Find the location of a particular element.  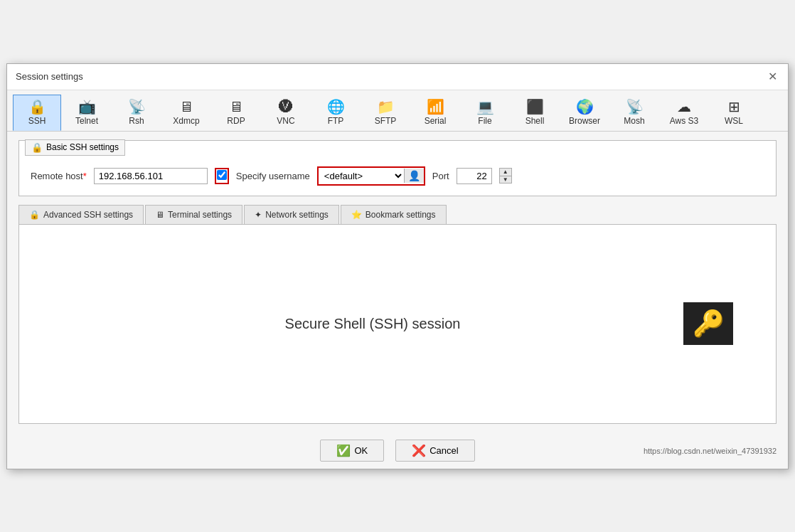

xdmcp-tab-label: Xdmcp is located at coordinates (186, 121).